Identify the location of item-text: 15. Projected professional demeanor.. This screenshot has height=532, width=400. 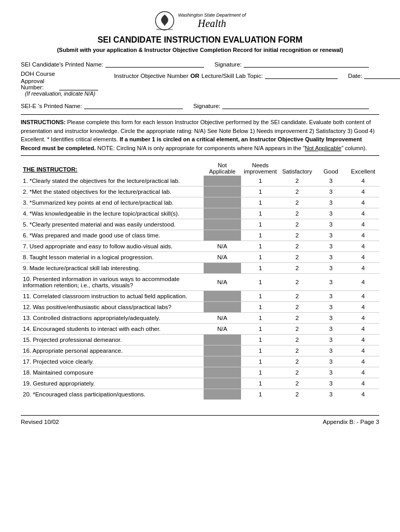
(112, 340).